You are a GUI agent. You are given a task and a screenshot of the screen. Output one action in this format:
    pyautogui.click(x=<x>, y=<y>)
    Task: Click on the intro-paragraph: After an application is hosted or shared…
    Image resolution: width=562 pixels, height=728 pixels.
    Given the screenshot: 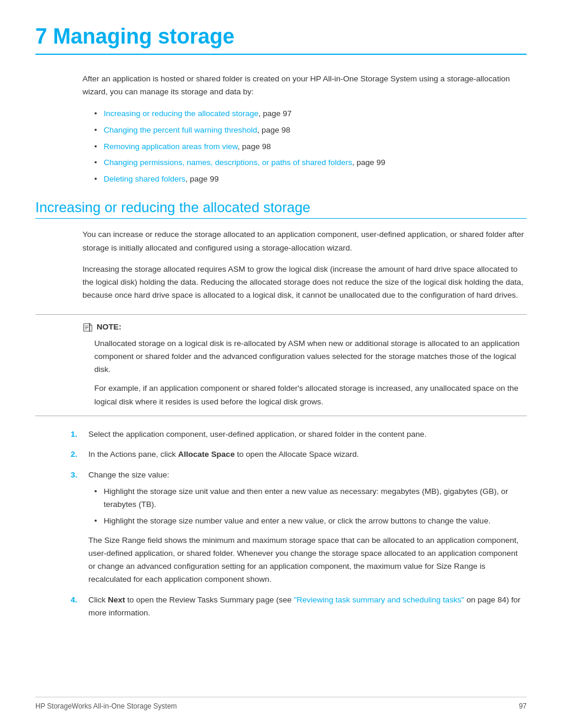 What is the action you would take?
    pyautogui.click(x=305, y=85)
    